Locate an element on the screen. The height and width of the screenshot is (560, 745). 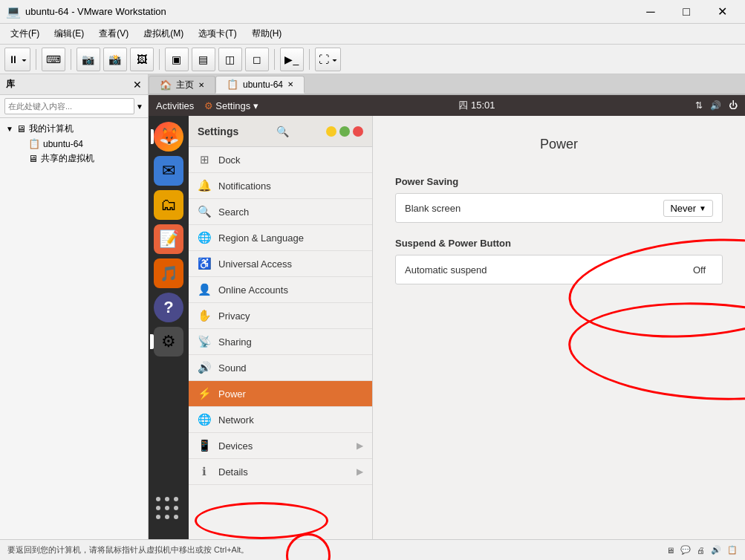
settings-item-details: ℹ Details ▶ is located at coordinates (281, 472).